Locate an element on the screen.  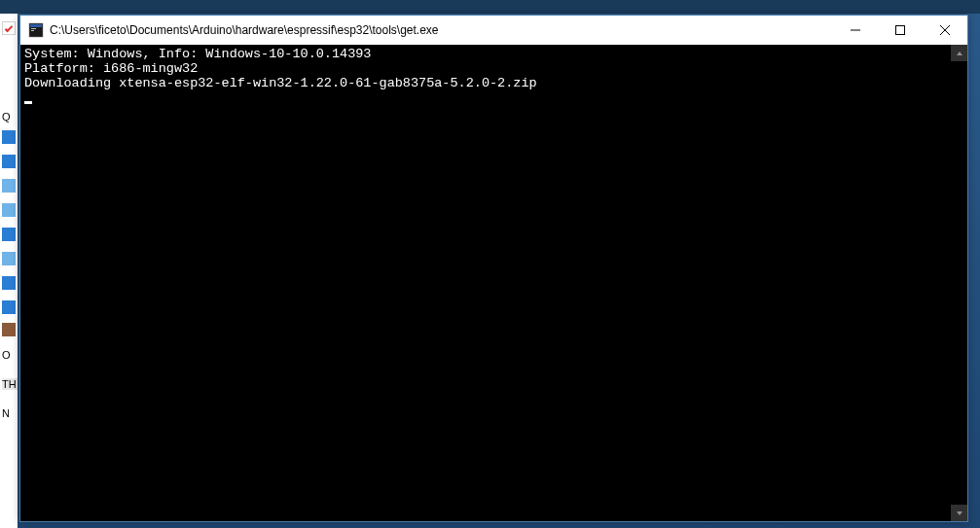
scroll-up-button is located at coordinates (960, 53).